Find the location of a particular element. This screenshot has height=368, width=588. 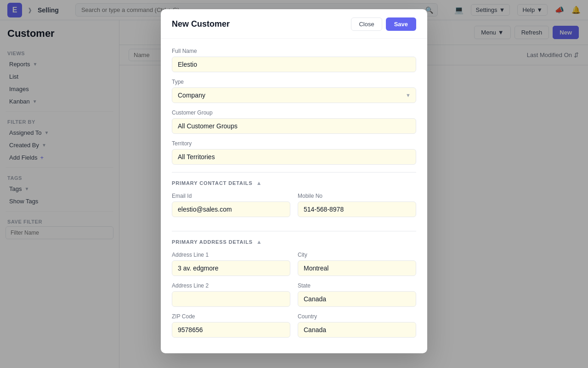

zip-label: ZIP Code is located at coordinates (231, 316).